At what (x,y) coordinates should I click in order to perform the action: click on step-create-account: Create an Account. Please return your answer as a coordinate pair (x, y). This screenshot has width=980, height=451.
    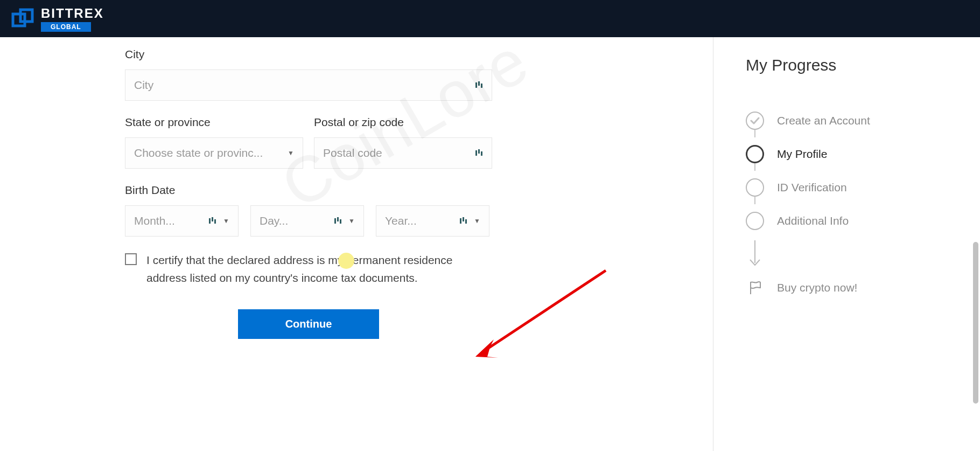
    Looking at the image, I should click on (852, 121).